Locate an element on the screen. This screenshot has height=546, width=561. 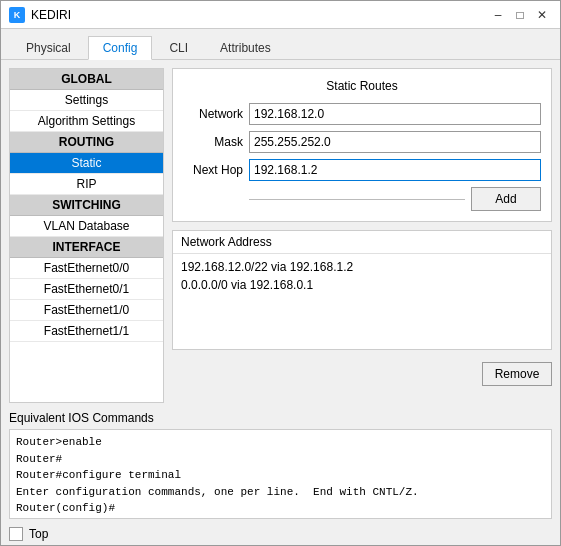
sidebar-item-fastethernet10: FastEthernet1/0 is located at coordinates (86, 310).